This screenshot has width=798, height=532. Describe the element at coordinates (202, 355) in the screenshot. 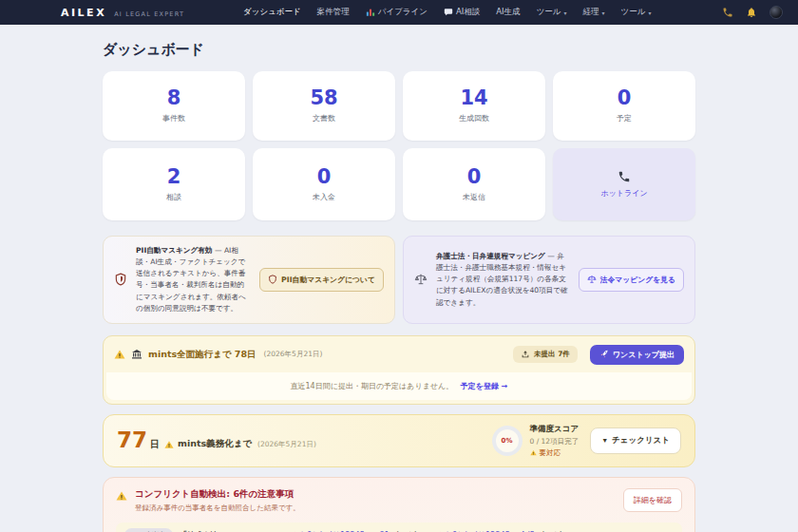

I see `mints-alert-title: mints全面施行まで 78日` at that location.